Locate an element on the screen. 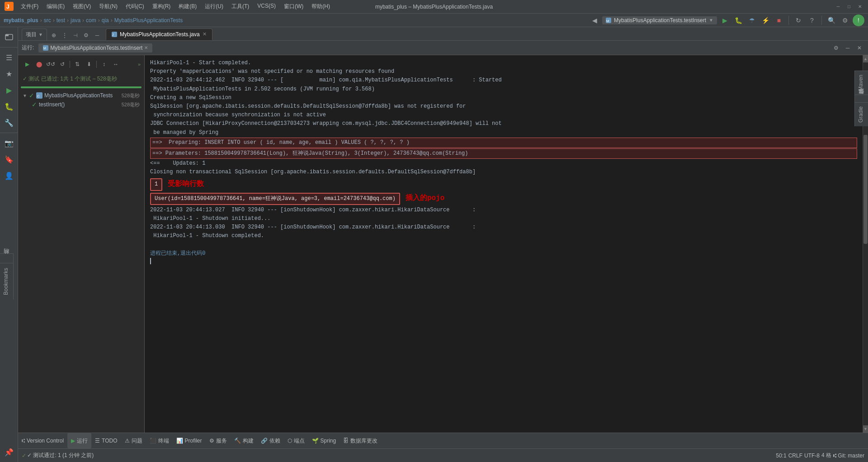  run-settings-button: ⚙ is located at coordinates (836, 48).